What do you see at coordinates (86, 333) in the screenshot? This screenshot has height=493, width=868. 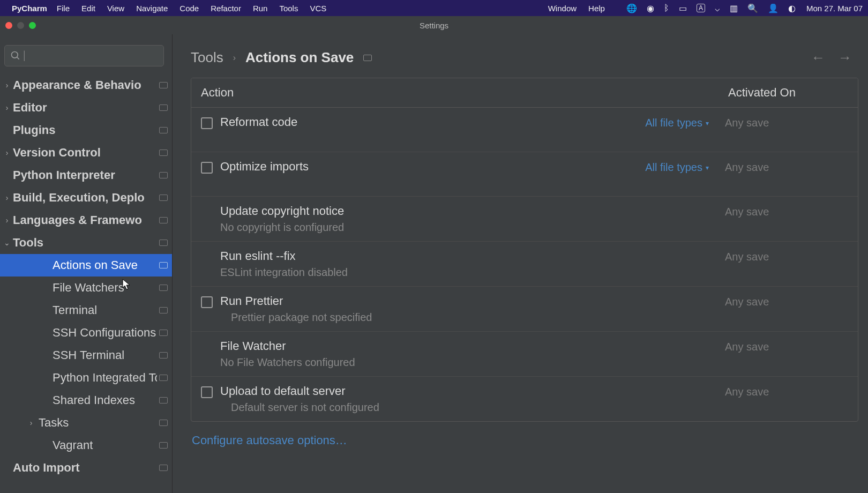 I see `sidebar-item-ssh-configurations: SSH Configurations` at bounding box center [86, 333].